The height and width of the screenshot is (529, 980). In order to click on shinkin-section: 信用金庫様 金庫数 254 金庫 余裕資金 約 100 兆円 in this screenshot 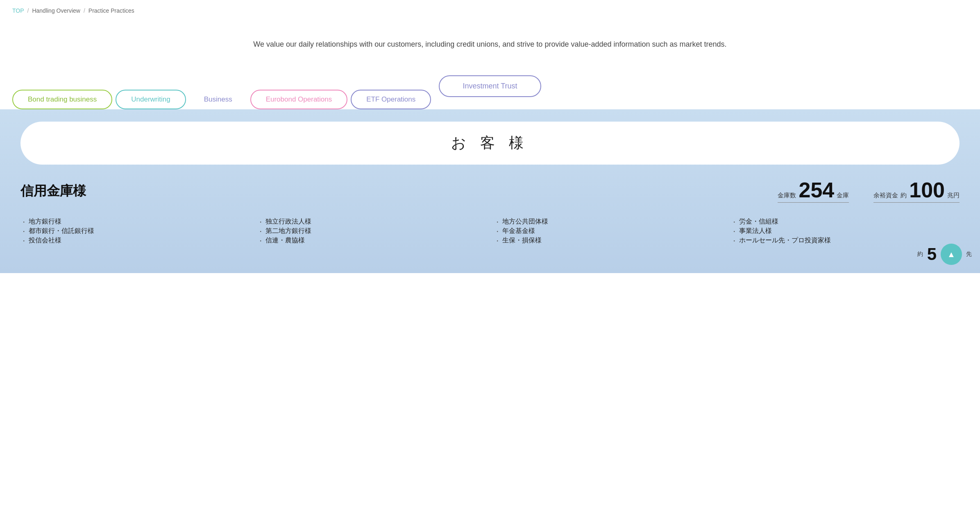, I will do `click(490, 191)`.